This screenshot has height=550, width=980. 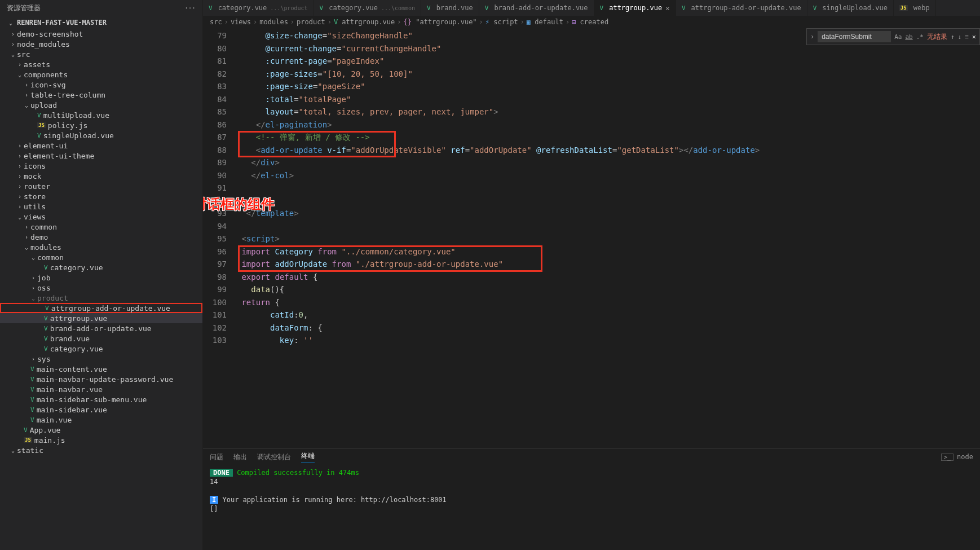 What do you see at coordinates (854, 37) in the screenshot?
I see `search-input` at bounding box center [854, 37].